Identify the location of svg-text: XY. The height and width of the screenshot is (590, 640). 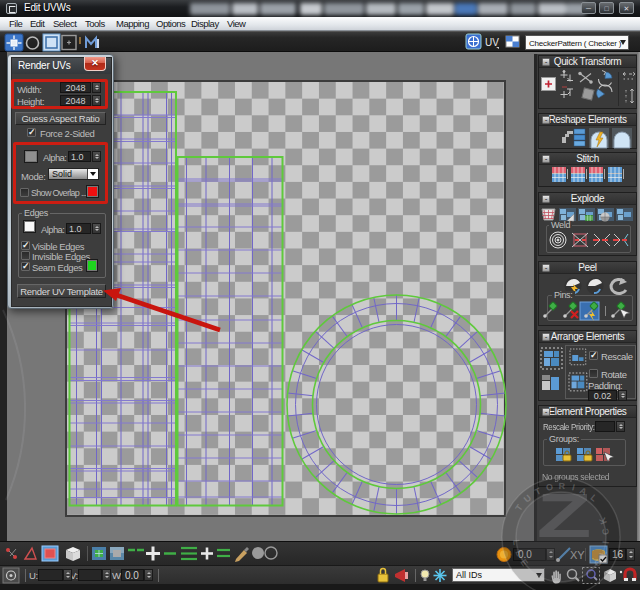
(578, 555).